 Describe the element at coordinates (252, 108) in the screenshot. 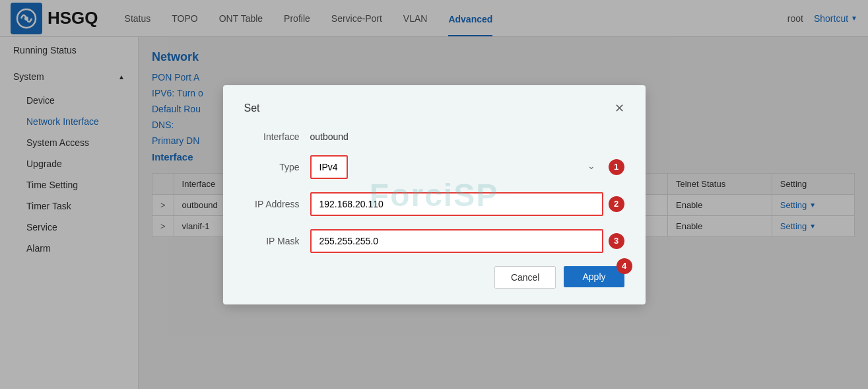

I see `dialog-title: Set` at that location.